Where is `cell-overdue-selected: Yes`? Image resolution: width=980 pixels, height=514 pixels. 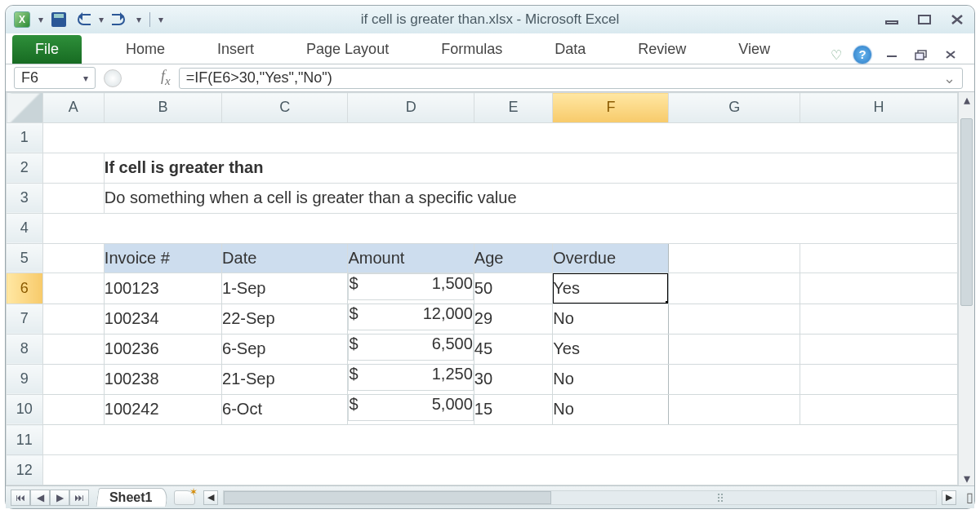
cell-overdue-selected: Yes is located at coordinates (611, 289).